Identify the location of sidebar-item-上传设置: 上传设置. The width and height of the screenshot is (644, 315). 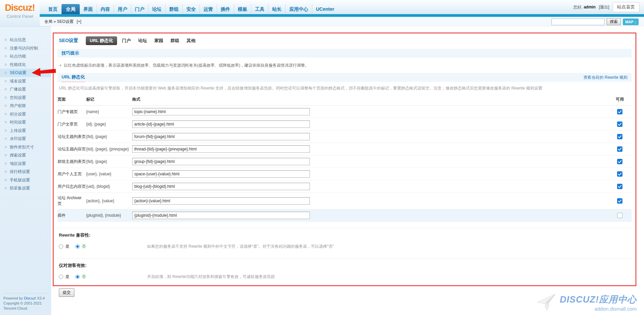
(26, 131).